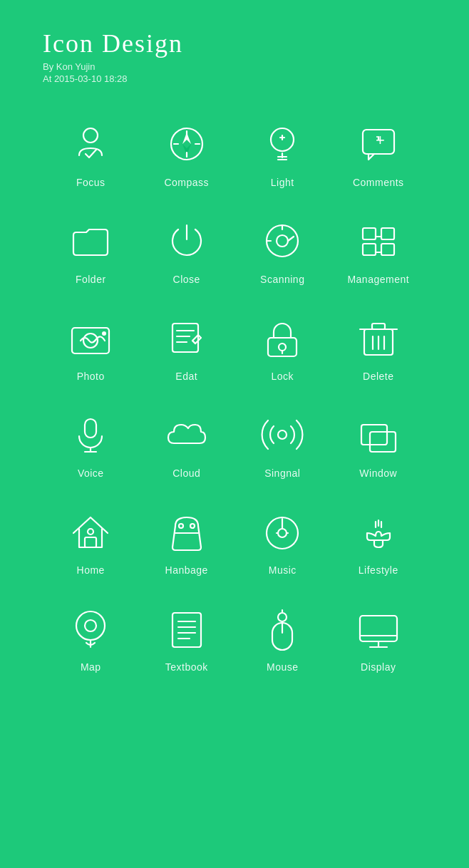 Image resolution: width=469 pixels, height=868 pixels. I want to click on mouse-icon, so click(282, 629).